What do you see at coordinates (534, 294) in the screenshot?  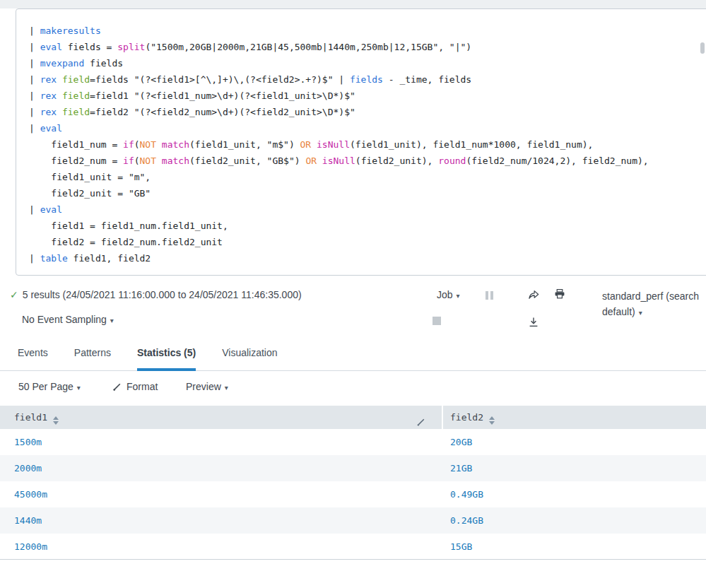 I see `share-arrow-icon` at bounding box center [534, 294].